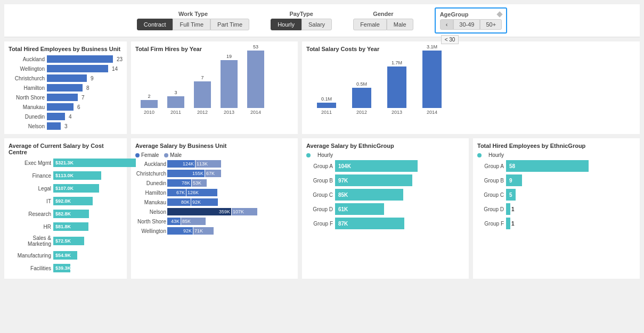 Image resolution: width=644 pixels, height=333 pixels. Describe the element at coordinates (362, 98) in the screenshot. I see `svbar-bar` at that location.